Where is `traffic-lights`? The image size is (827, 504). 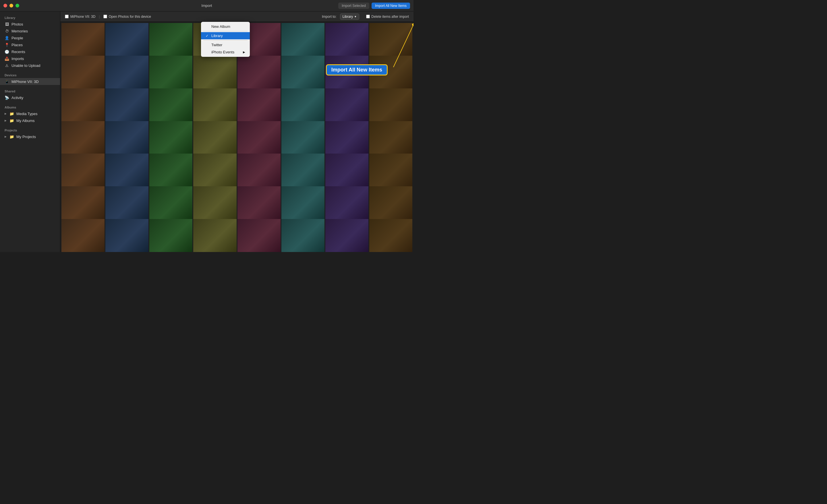
traffic-lights is located at coordinates (11, 5).